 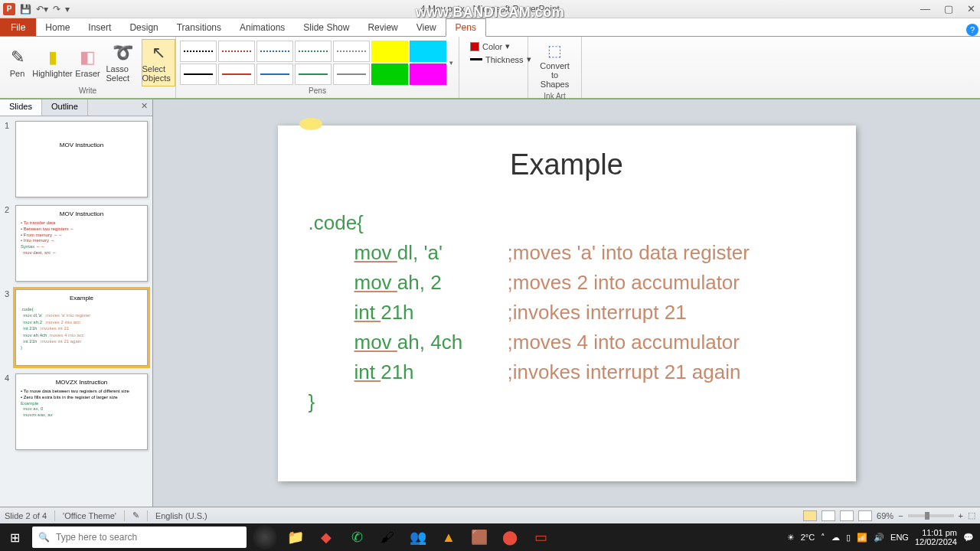 I want to click on cloud-icon: ☁, so click(x=836, y=537).